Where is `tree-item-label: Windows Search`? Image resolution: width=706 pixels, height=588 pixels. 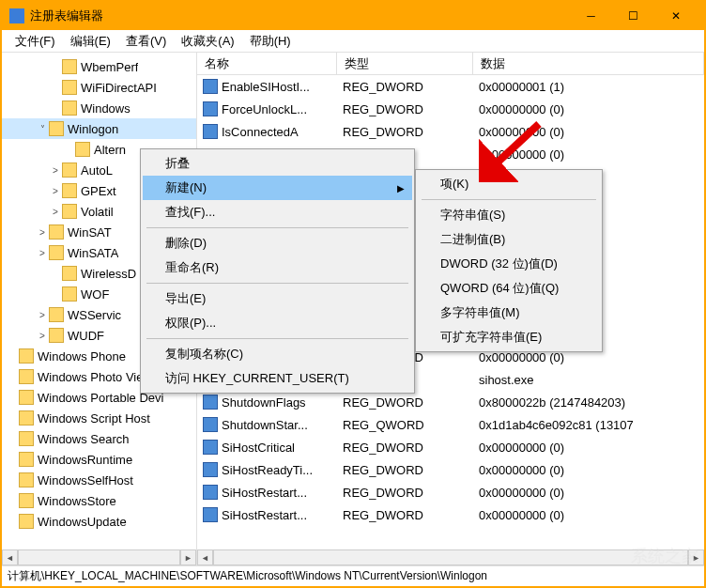 tree-item-label: Windows Search is located at coordinates (84, 440).